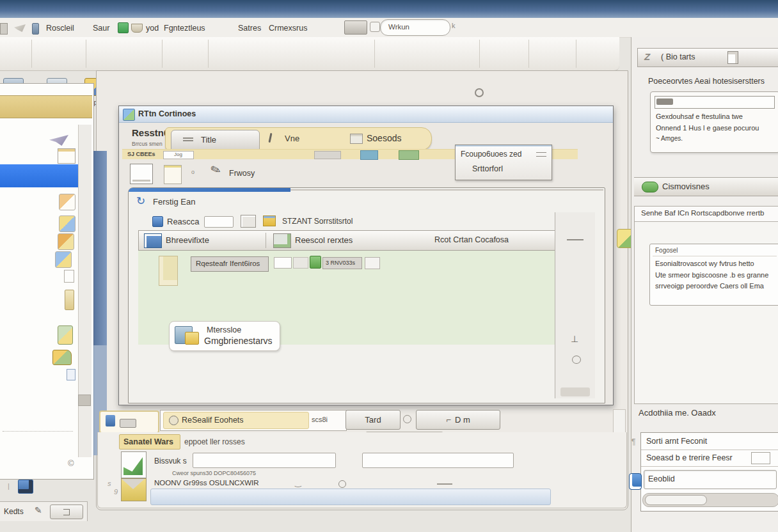 This screenshot has height=532, width=778. Describe the element at coordinates (69, 300) in the screenshot. I see `candle-icon` at that location.